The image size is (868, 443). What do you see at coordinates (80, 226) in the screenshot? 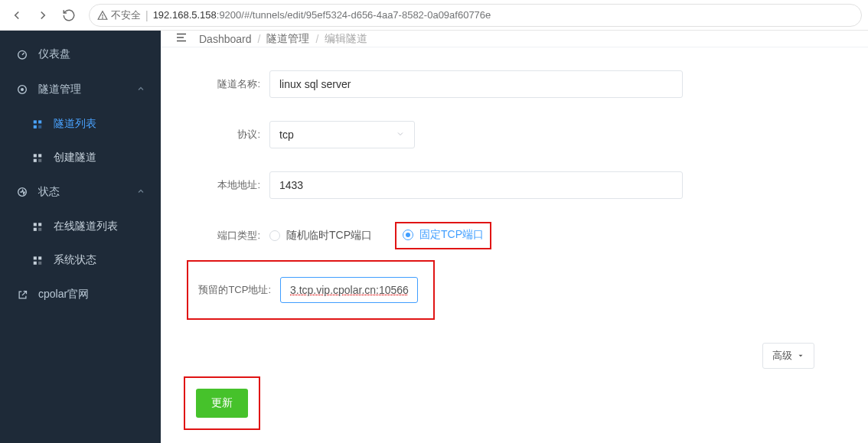
I see `sidebar-item-online-list: 在线隧道列表` at bounding box center [80, 226].